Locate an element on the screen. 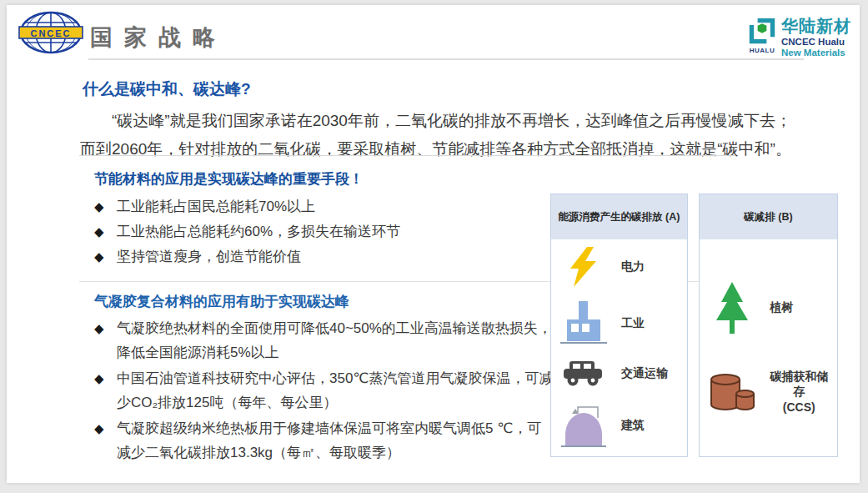 Image resolution: width=868 pixels, height=493 pixels. hualu-en-line2: New Materials is located at coordinates (816, 53).